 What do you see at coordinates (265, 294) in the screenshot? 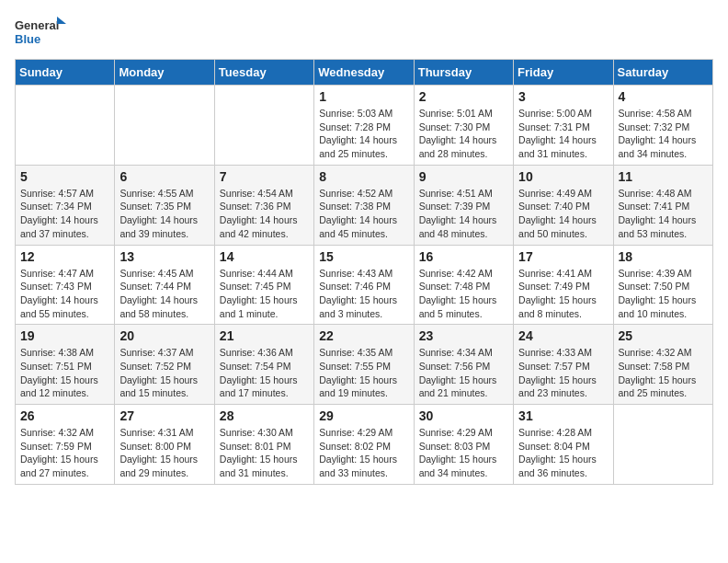
I see `day-info: Sunrise: 4:44 AM Sunset: 7:45 PM Dayligh…` at bounding box center [265, 294].